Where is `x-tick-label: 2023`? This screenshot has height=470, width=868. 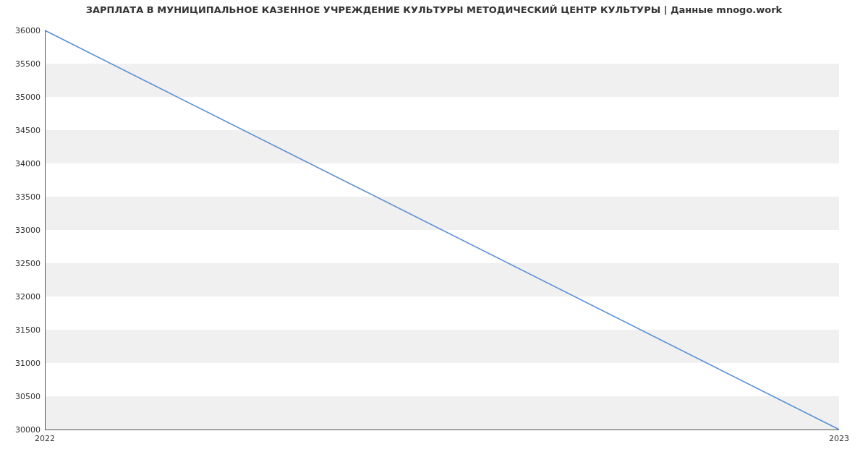 x-tick-label: 2023 is located at coordinates (839, 438).